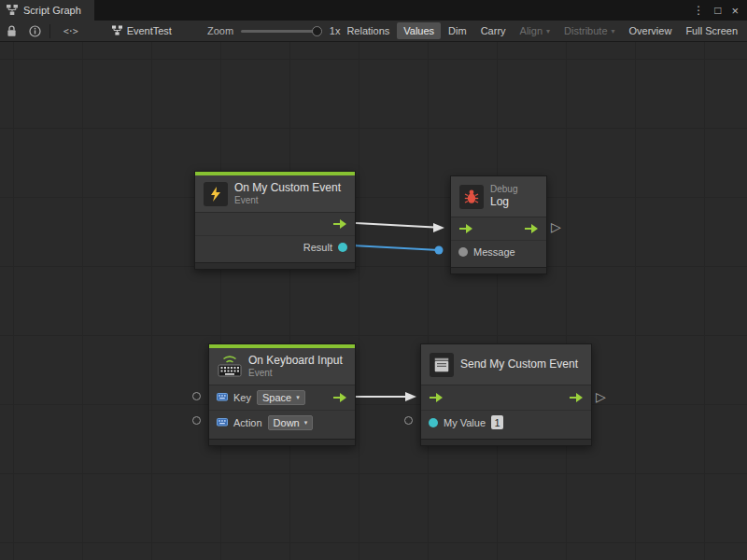 The image size is (747, 560). What do you see at coordinates (418, 31) in the screenshot?
I see `values-button: Values` at bounding box center [418, 31].